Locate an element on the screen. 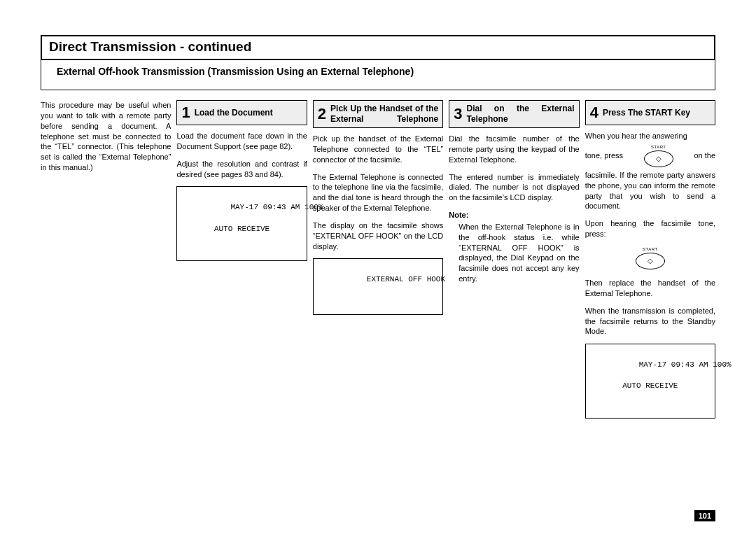  step-2-p2: The External Telephone is connected to t… is located at coordinates (378, 193).